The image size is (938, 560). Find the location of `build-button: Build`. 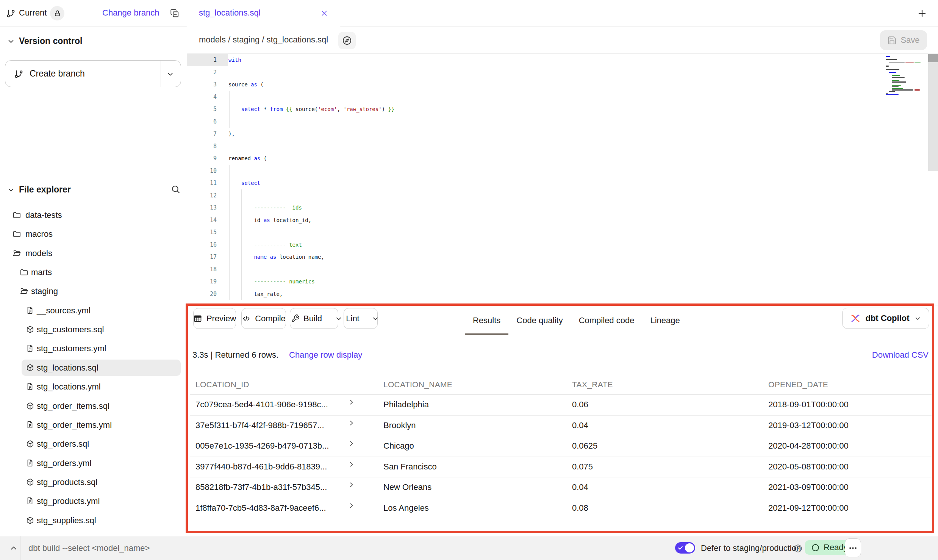

build-button: Build is located at coordinates (306, 318).